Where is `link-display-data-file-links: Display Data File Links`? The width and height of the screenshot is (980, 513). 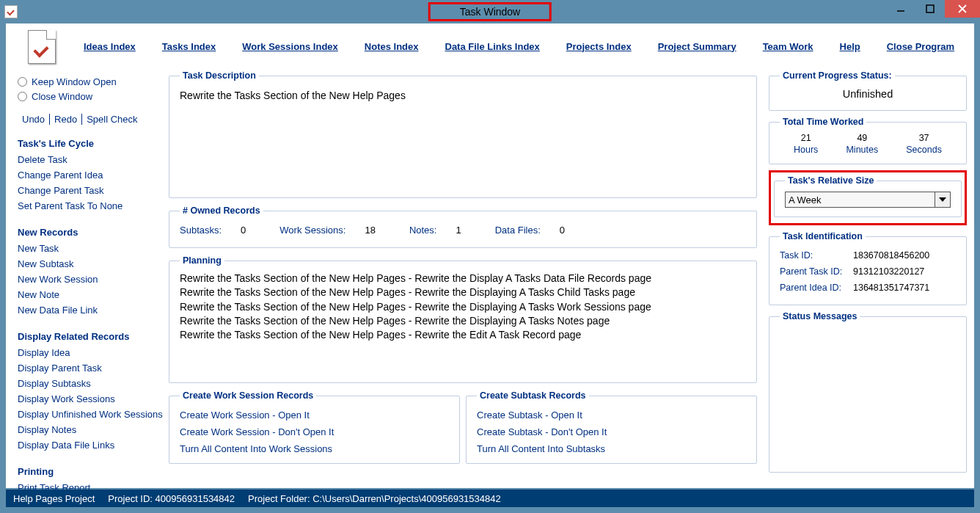
link-display-data-file-links: Display Data File Links is located at coordinates (91, 445).